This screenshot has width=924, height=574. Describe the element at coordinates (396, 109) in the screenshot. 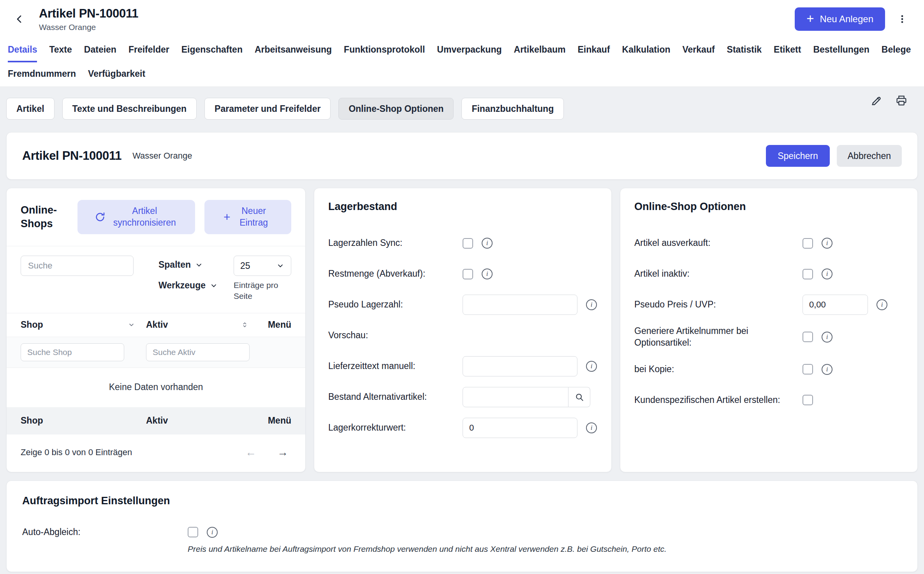

I see `section-tab-online-shop-optionen: Online-Shop Optionen` at that location.